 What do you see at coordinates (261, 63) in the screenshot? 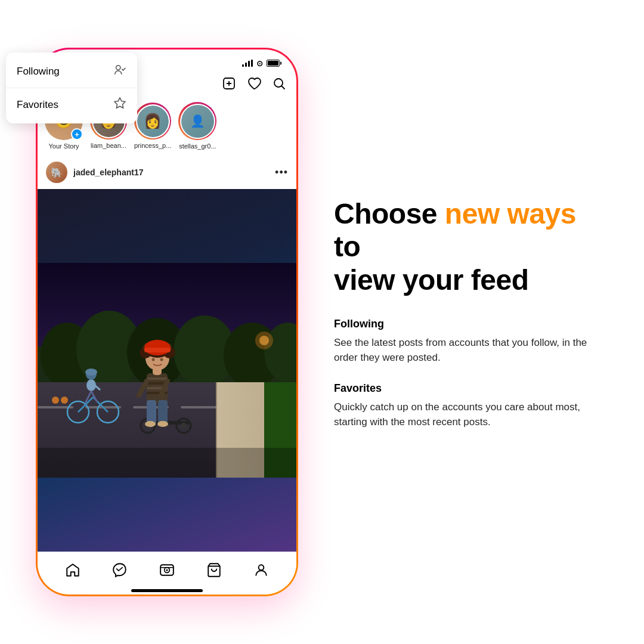
I see `status-icons: ⊙` at bounding box center [261, 63].